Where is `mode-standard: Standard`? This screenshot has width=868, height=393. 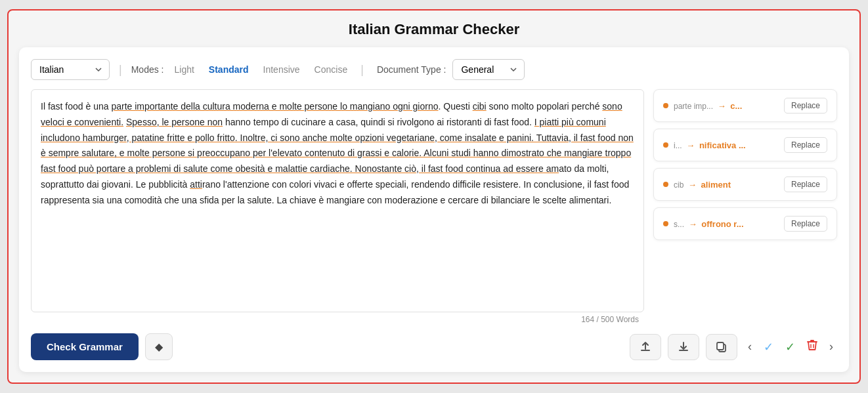 mode-standard: Standard is located at coordinates (228, 70).